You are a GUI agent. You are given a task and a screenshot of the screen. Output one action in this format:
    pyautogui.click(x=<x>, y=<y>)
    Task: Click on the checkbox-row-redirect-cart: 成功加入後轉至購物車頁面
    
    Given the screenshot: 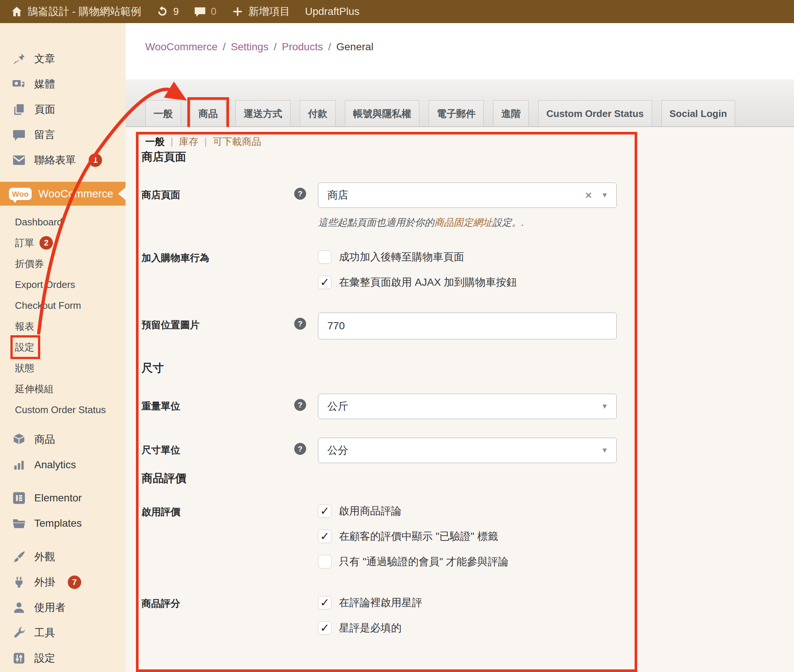 What is the action you would take?
    pyautogui.click(x=467, y=257)
    